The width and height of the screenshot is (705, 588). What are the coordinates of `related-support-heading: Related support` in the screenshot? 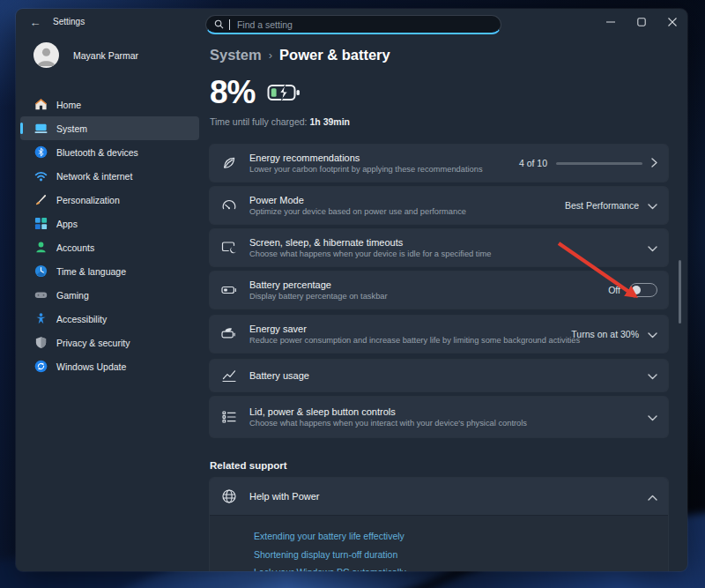 It's located at (439, 465).